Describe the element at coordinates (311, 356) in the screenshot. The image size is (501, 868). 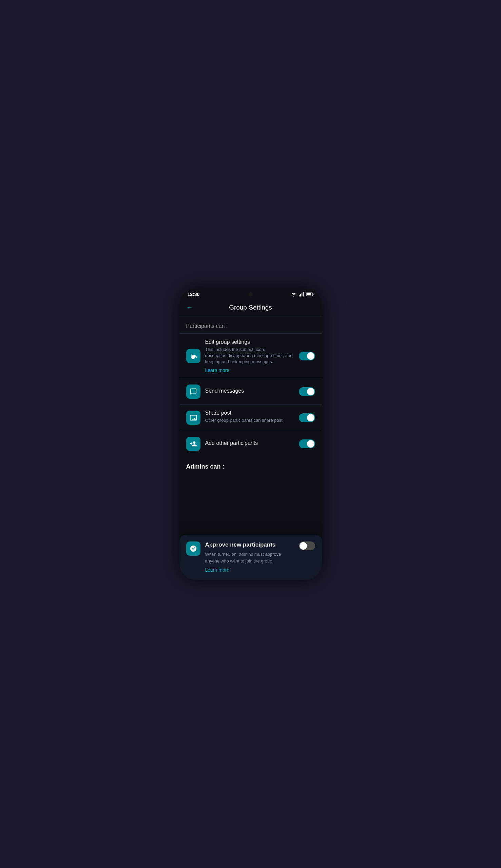
I see `edit-group-toggle-knob` at that location.